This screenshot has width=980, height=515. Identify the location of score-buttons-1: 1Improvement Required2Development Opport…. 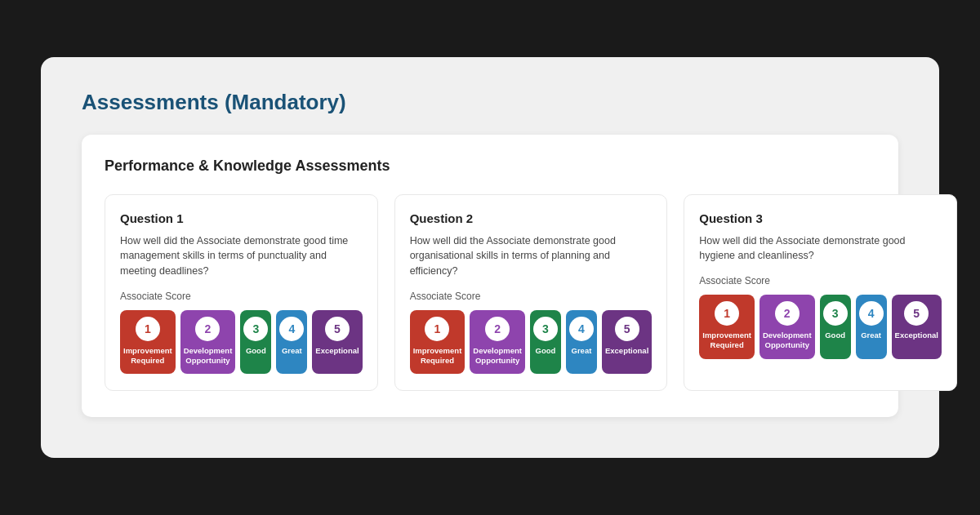
(242, 343).